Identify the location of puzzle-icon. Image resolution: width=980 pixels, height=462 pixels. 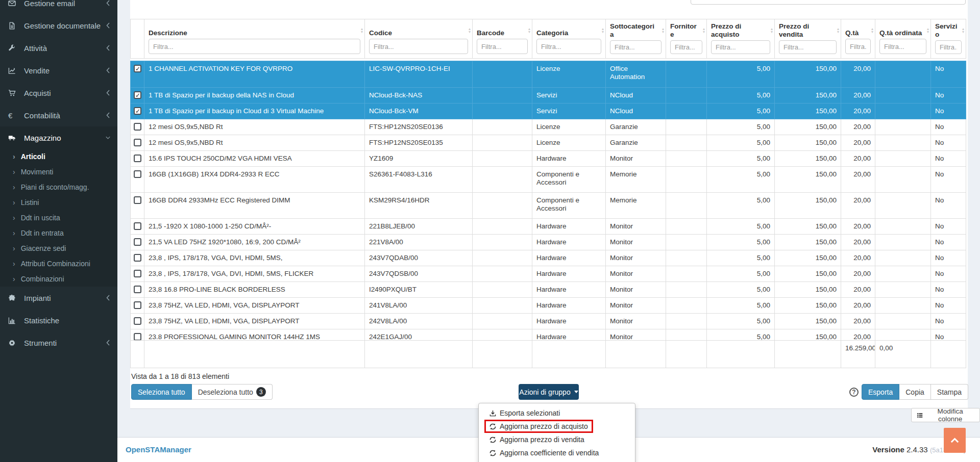
(14, 298).